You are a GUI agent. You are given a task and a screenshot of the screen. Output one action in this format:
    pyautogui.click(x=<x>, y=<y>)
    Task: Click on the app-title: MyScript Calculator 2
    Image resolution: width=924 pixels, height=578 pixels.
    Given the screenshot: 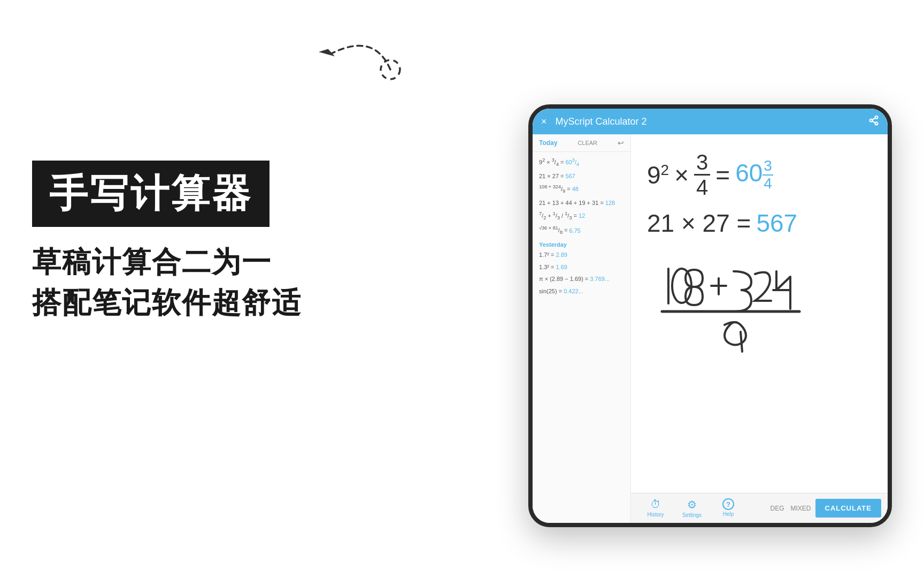 What is the action you would take?
    pyautogui.click(x=712, y=122)
    